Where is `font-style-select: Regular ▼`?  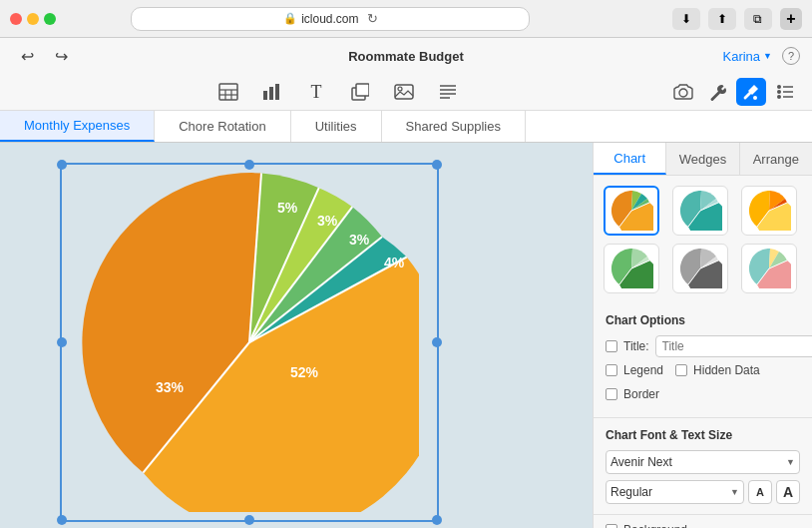 font-style-select: Regular ▼ is located at coordinates (674, 492).